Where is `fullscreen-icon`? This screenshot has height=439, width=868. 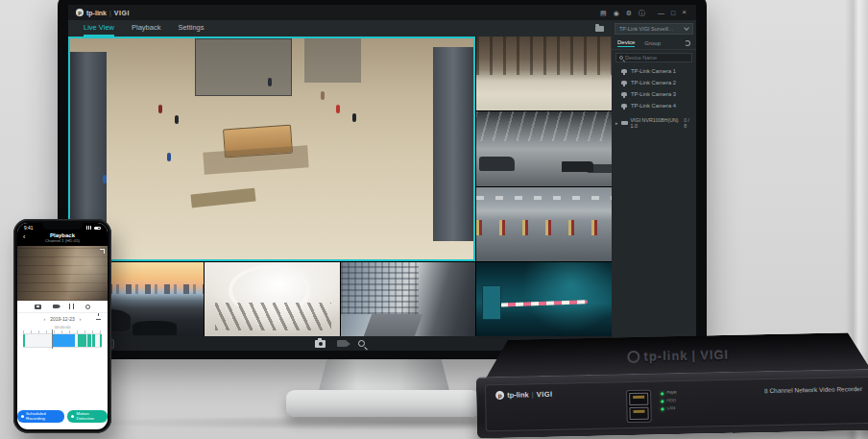
fullscreen-icon is located at coordinates (102, 252).